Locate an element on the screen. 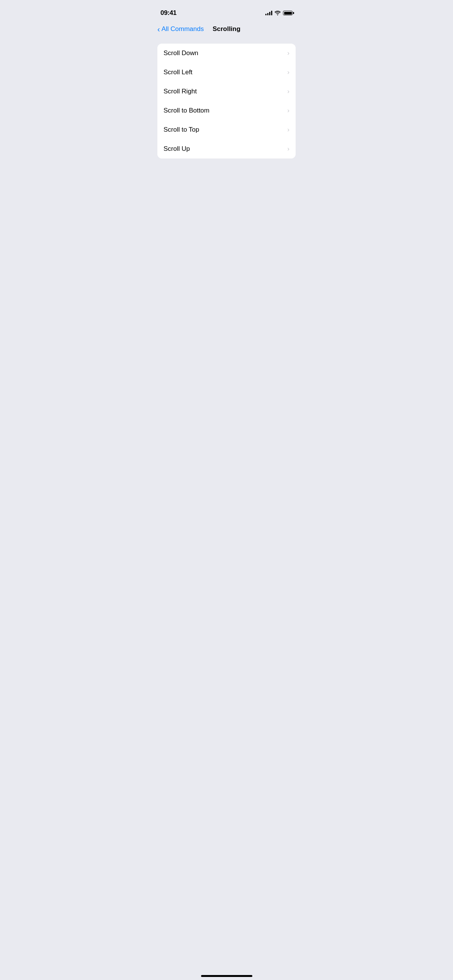  list-item-label-scroll-left: Scroll Left is located at coordinates (178, 72).